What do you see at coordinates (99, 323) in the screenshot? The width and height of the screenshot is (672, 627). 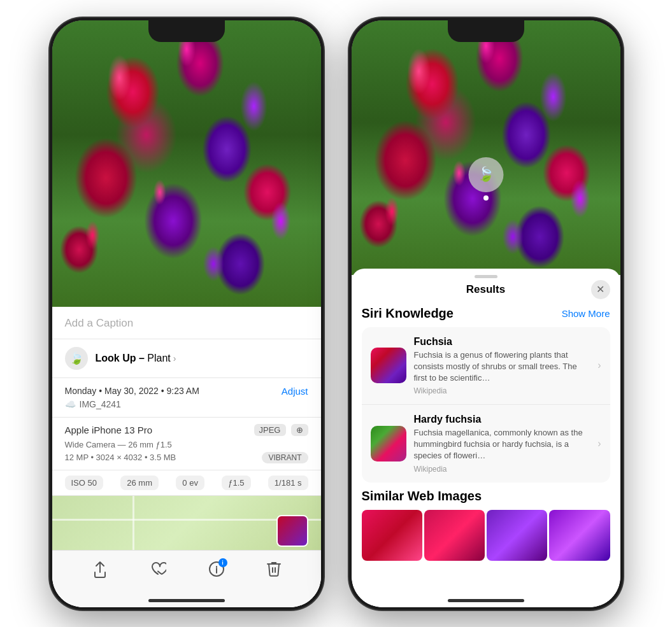 I see `caption-placeholder: Add a Caption` at bounding box center [99, 323].